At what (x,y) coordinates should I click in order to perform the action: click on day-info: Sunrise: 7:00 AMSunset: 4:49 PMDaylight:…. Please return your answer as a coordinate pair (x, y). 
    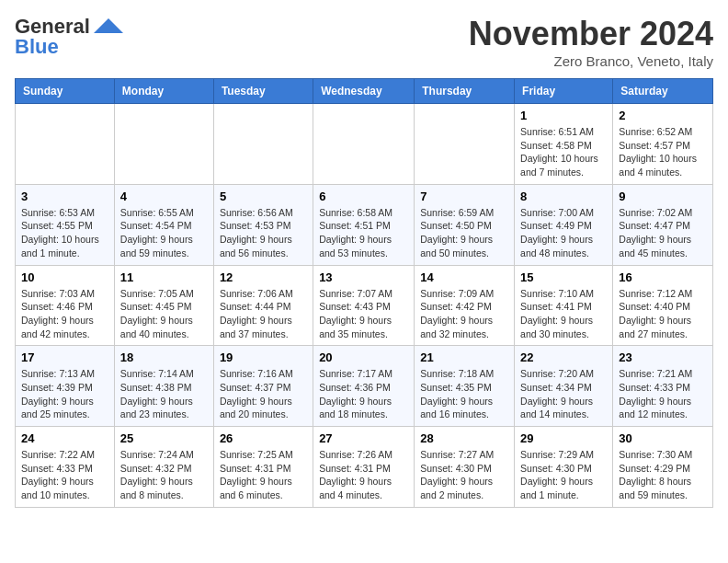
    Looking at the image, I should click on (563, 234).